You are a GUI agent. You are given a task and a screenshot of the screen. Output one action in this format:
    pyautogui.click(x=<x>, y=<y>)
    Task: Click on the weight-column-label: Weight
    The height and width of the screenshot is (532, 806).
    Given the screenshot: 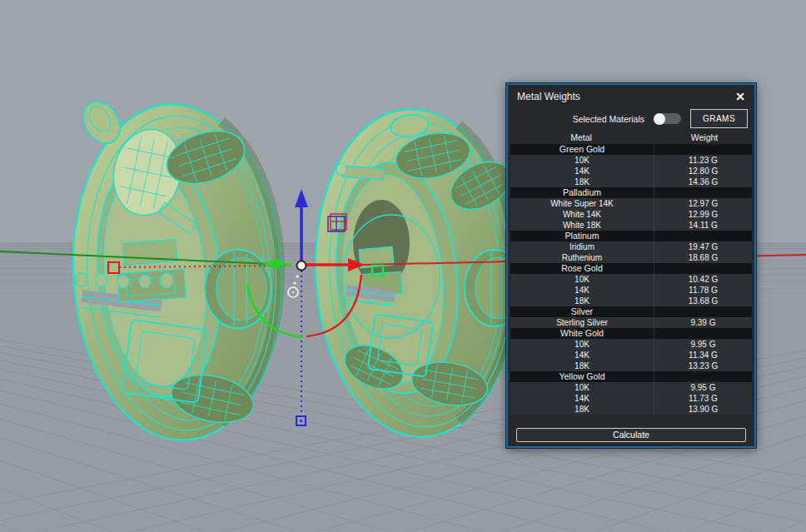 What is the action you would take?
    pyautogui.click(x=704, y=137)
    